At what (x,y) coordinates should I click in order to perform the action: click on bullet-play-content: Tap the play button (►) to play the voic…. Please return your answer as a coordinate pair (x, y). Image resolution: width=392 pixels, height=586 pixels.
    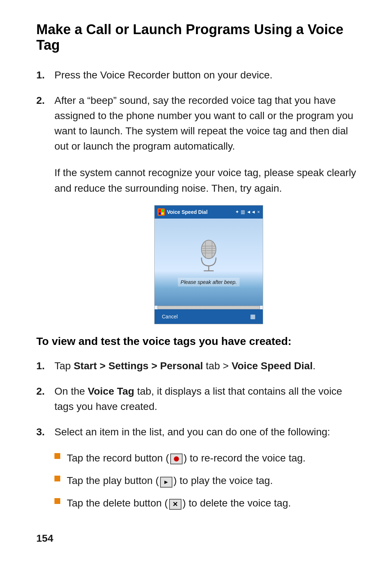
    Looking at the image, I should click on (215, 481).